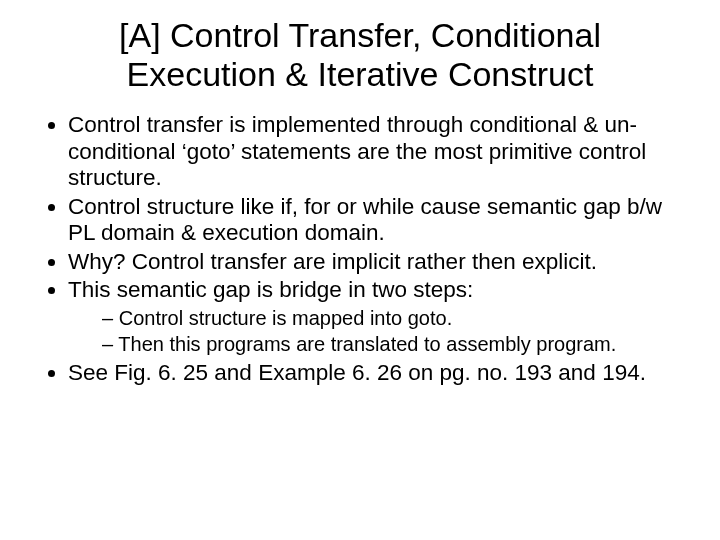 This screenshot has height=540, width=720. Describe the element at coordinates (396, 344) in the screenshot. I see `sub-bullet-item: Then this programs are translated to ass…` at that location.